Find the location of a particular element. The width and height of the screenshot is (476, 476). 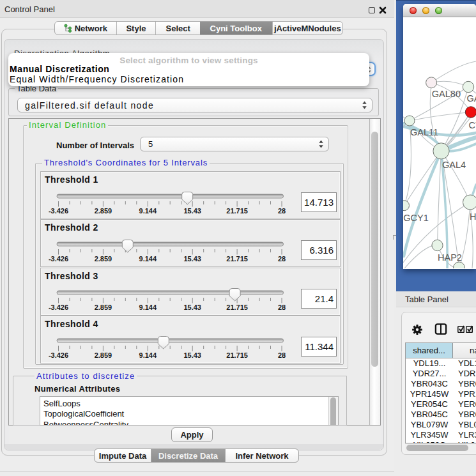

svg-text: H is located at coordinates (473, 217).